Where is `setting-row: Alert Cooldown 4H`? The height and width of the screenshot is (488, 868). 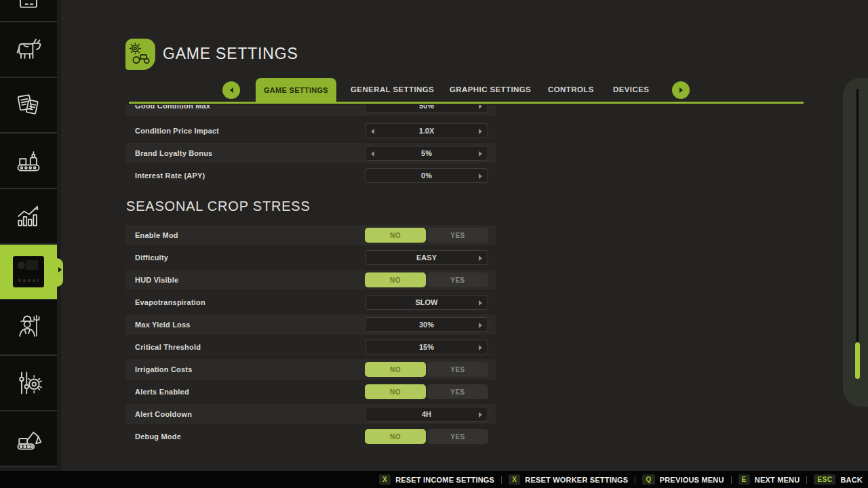
setting-row: Alert Cooldown 4H is located at coordinates (311, 414).